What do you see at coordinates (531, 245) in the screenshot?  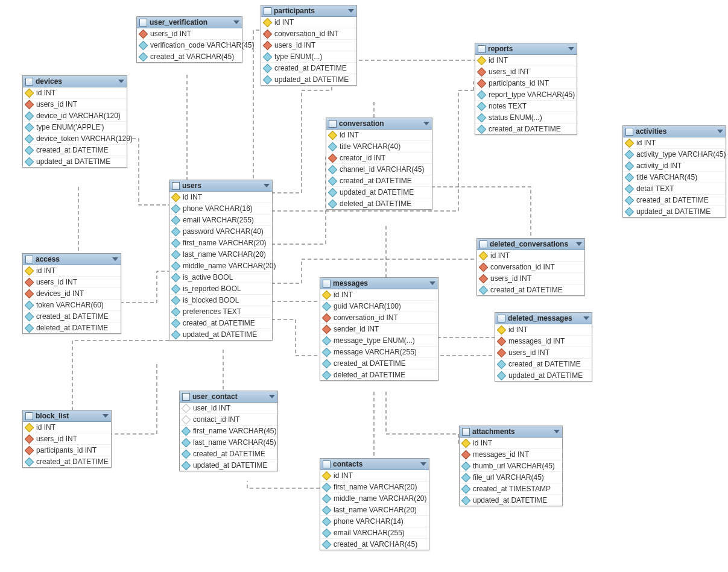 I see `entity-header: deleted_conversations` at bounding box center [531, 245].